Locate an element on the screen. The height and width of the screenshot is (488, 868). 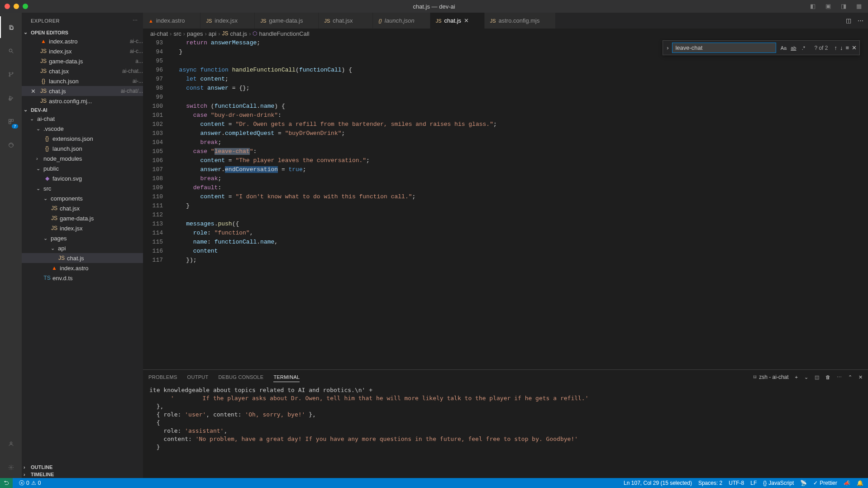
open-editor-item: ✕JSastro.config.mj... is located at coordinates (82, 101).